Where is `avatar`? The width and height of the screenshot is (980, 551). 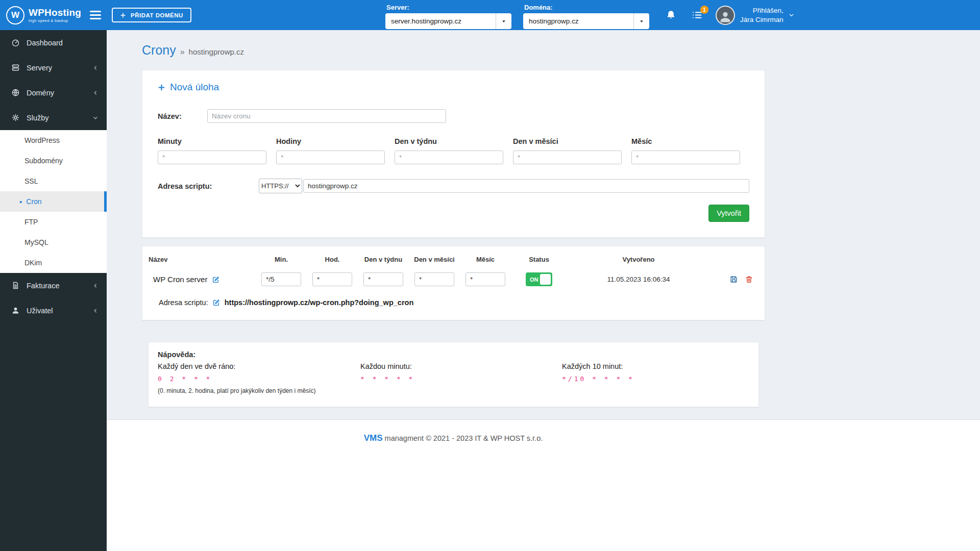 avatar is located at coordinates (725, 15).